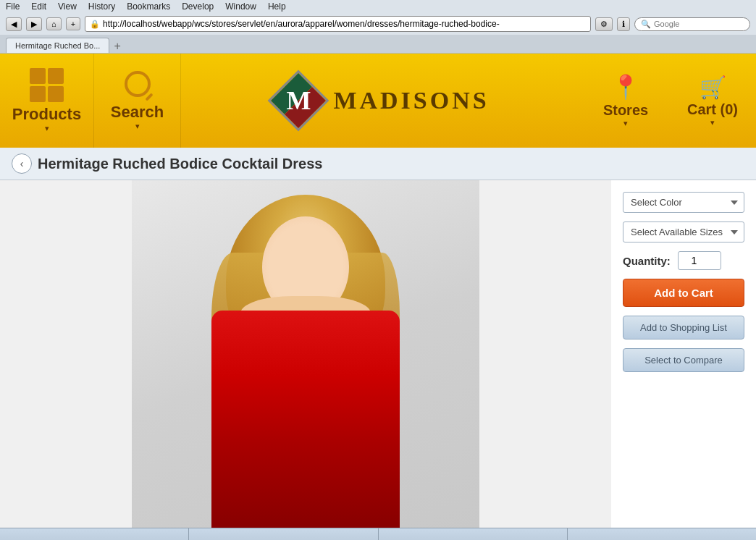  Describe the element at coordinates (378, 24) in the screenshot. I see `browser-toolbar: ◀ ▶ ⌂ + 🔒 ⚙ ℹ 🔍` at that location.